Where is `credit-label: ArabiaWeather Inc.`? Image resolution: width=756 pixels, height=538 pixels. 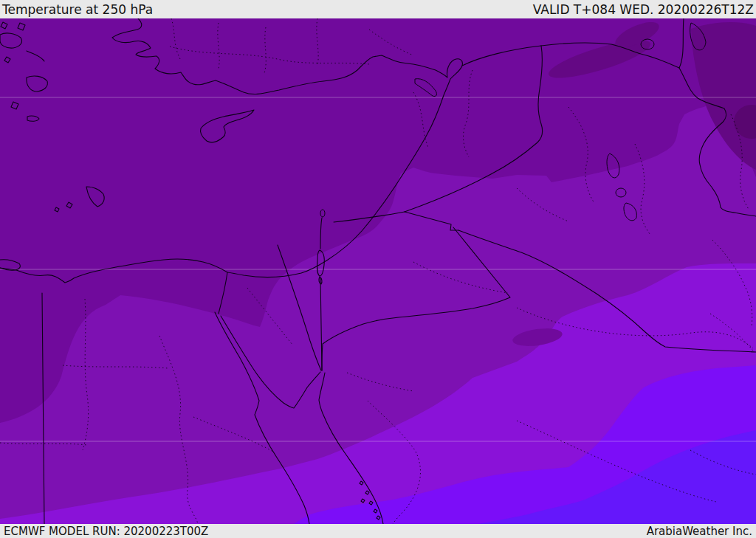
credit-label: ArabiaWeather Inc. is located at coordinates (700, 531).